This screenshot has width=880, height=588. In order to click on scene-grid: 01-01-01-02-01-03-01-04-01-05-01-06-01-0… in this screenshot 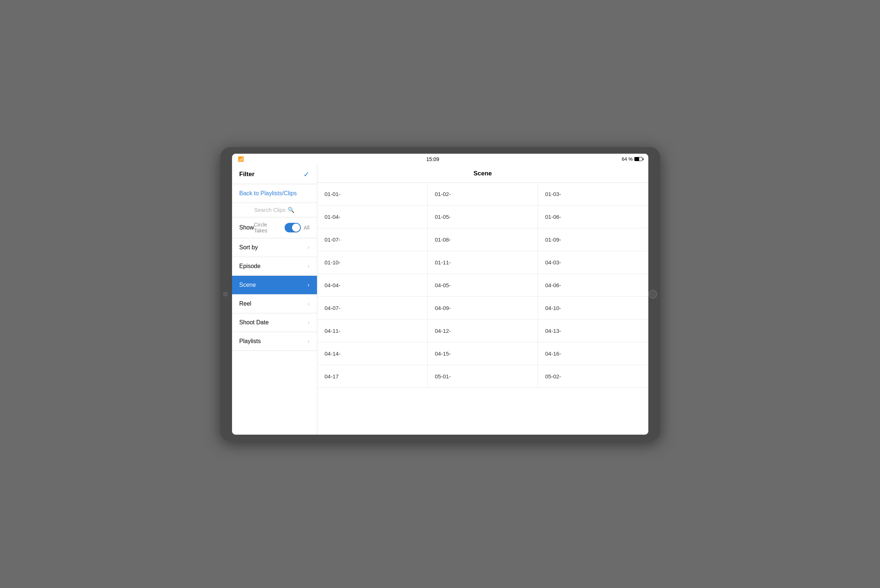, I will do `click(483, 285)`.